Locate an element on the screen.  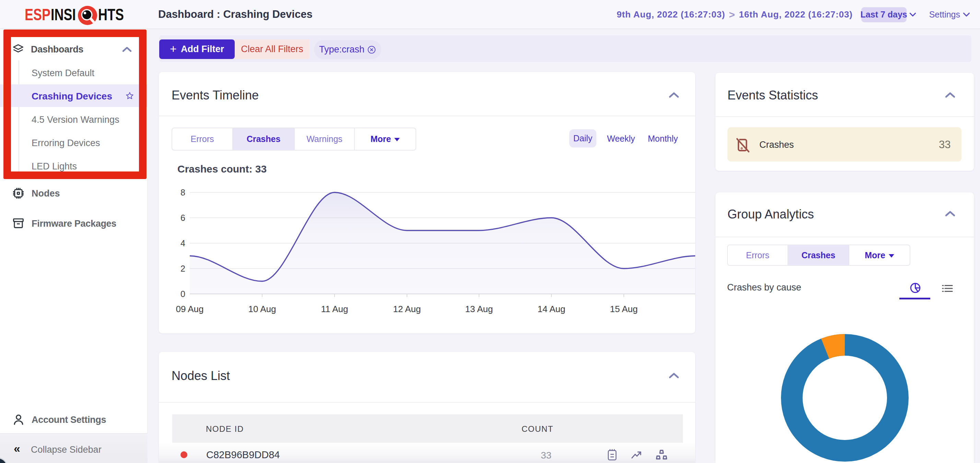
svg-text: 13 Aug is located at coordinates (479, 309).